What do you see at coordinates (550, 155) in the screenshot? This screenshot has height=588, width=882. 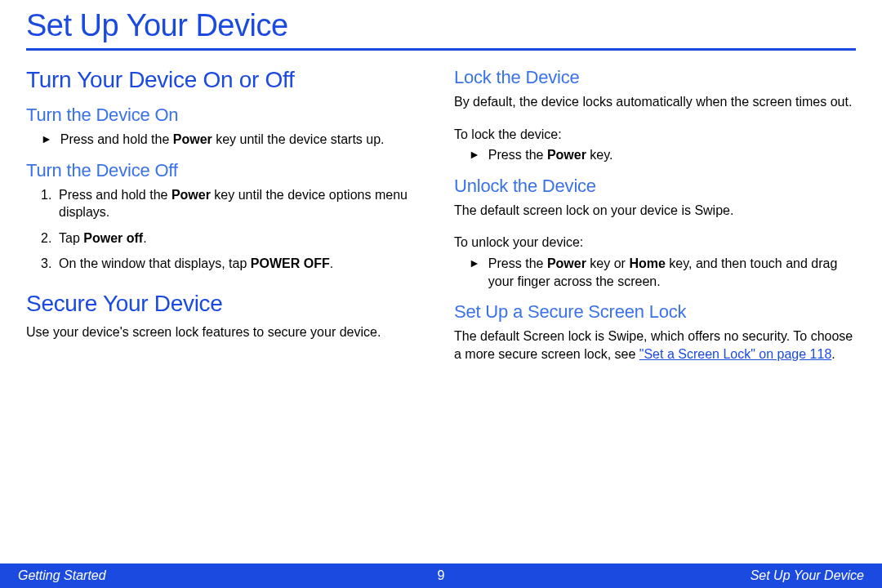 I see `step-text: Press the Power key.` at bounding box center [550, 155].